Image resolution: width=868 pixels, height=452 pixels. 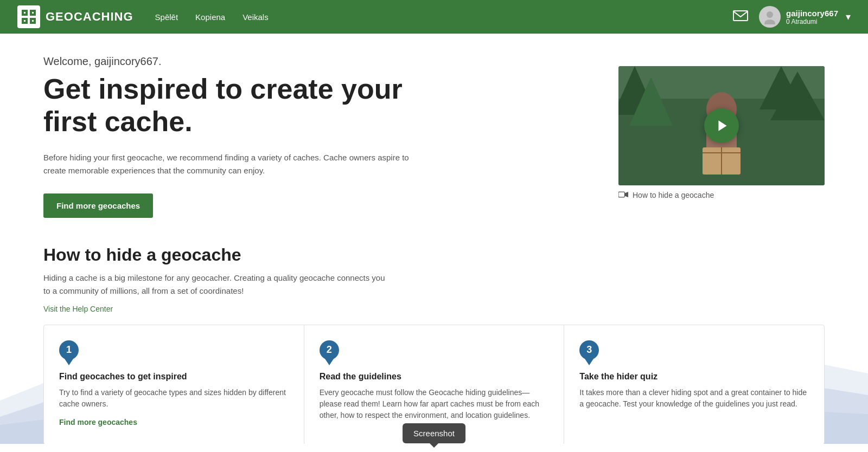 What do you see at coordinates (174, 377) in the screenshot?
I see `step-1-title: Find geocaches to get inspired` at bounding box center [174, 377].